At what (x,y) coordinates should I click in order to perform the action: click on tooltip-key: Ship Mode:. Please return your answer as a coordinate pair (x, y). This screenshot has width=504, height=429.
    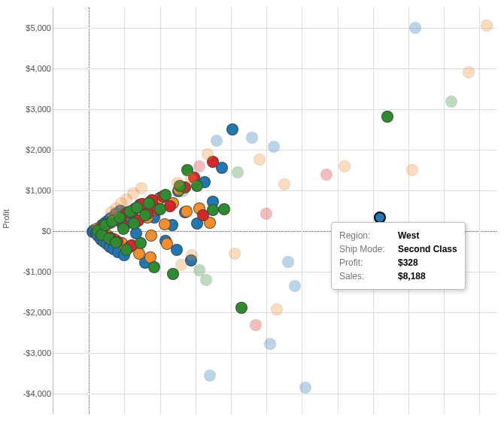
    Looking at the image, I should click on (366, 249).